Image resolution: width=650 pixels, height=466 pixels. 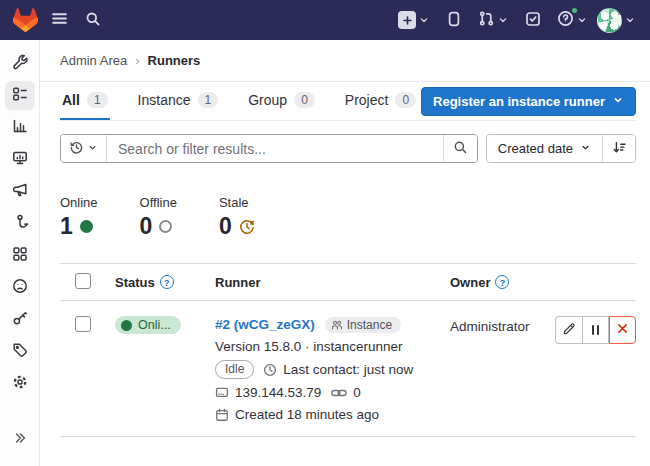 I want to click on notification-dot, so click(x=574, y=10).